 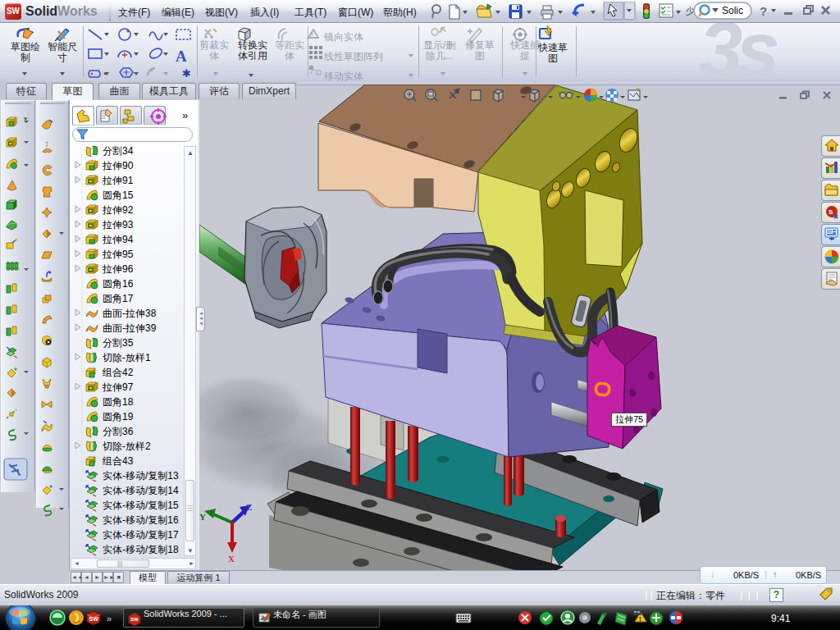 What do you see at coordinates (118, 151) in the screenshot?
I see `svg-text: 分割34` at bounding box center [118, 151].